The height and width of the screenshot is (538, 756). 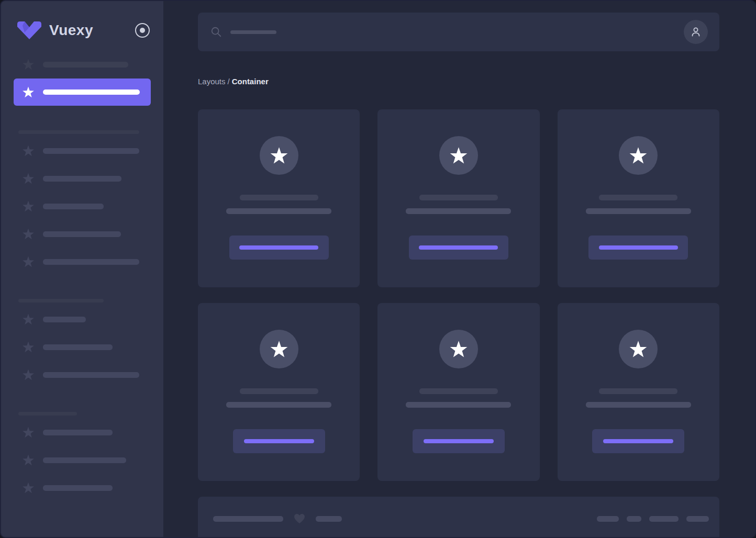 What do you see at coordinates (299, 519) in the screenshot?
I see `heart-icon` at bounding box center [299, 519].